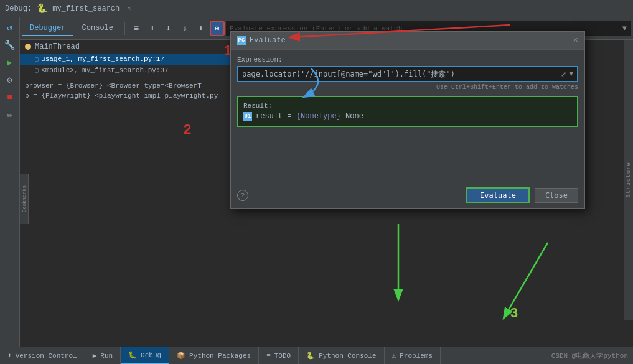 This screenshot has width=633, height=364. I want to click on expand-icon: ⤢, so click(564, 75).